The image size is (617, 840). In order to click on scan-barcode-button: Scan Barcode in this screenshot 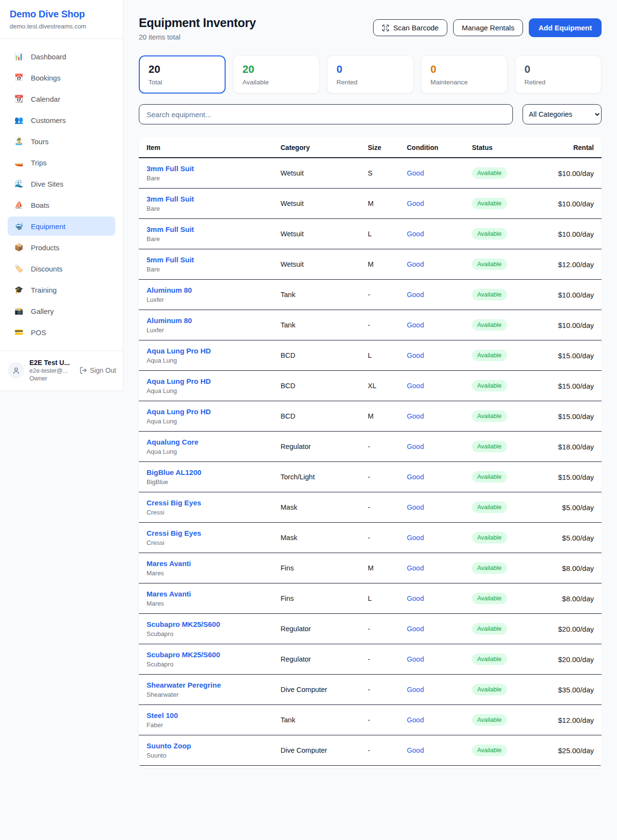, I will do `click(410, 28)`.